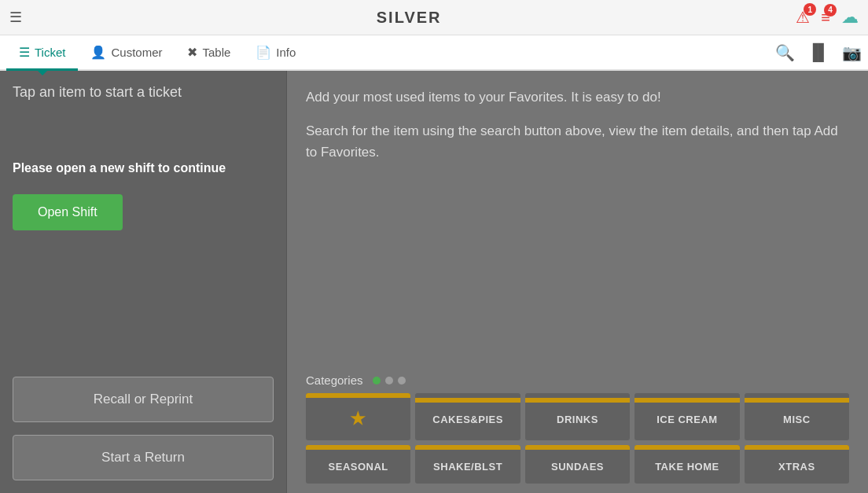  I want to click on drinks-label: DRINKS, so click(577, 420).